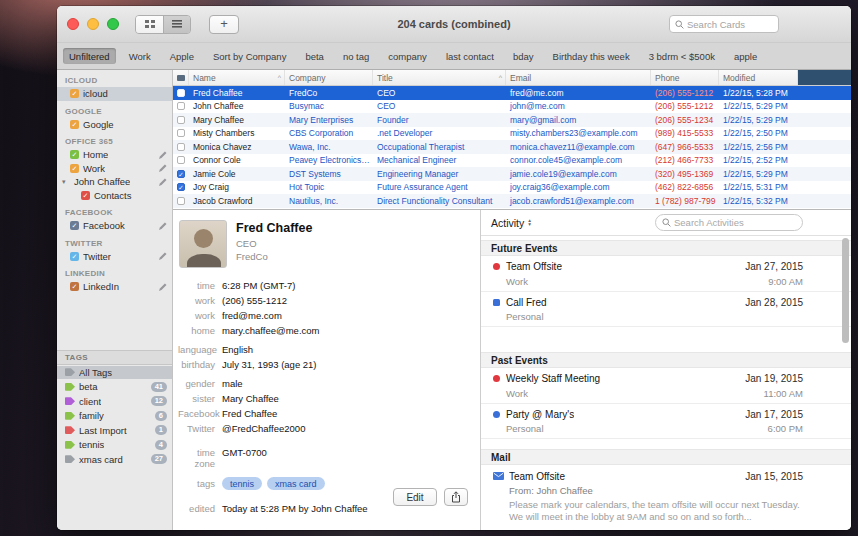 The image size is (858, 536). Describe the element at coordinates (512, 147) in the screenshot. I see `table-row-monica-chavez: Monica ChavezWawa, Inc.Occupational Ther…` at that location.